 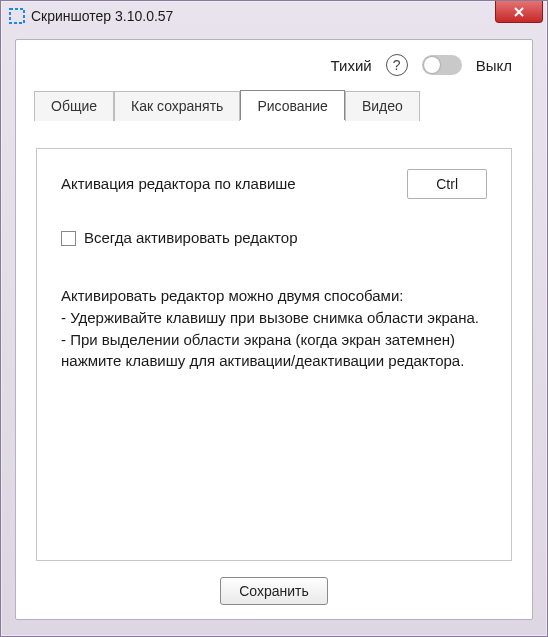 I want to click on titlebar: Скриншотер 3.10.0.57, so click(x=274, y=16).